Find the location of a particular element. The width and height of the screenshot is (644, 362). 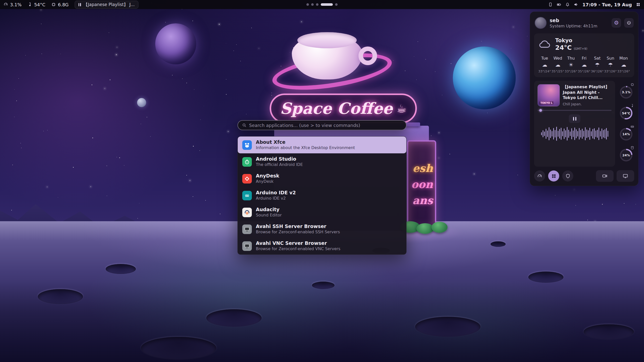

cpu-gauge: 3.1% is located at coordinates (626, 92).